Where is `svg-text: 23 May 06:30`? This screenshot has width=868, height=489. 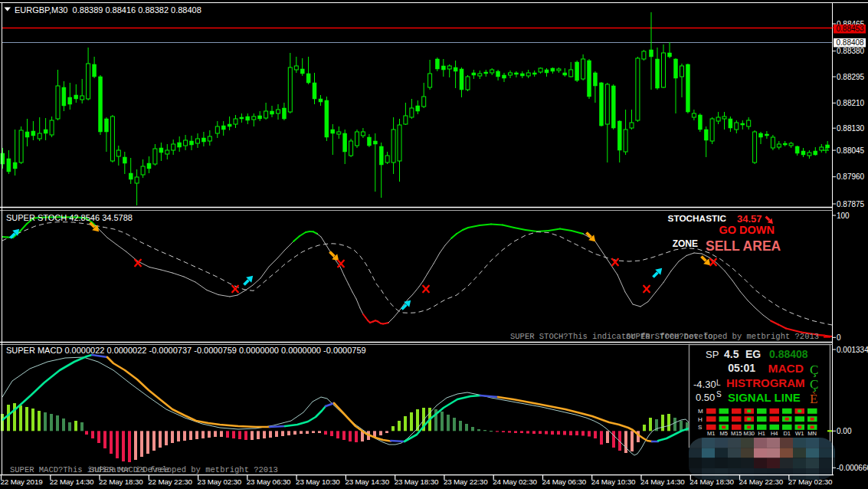
svg-text: 23 May 06:30 is located at coordinates (269, 481).